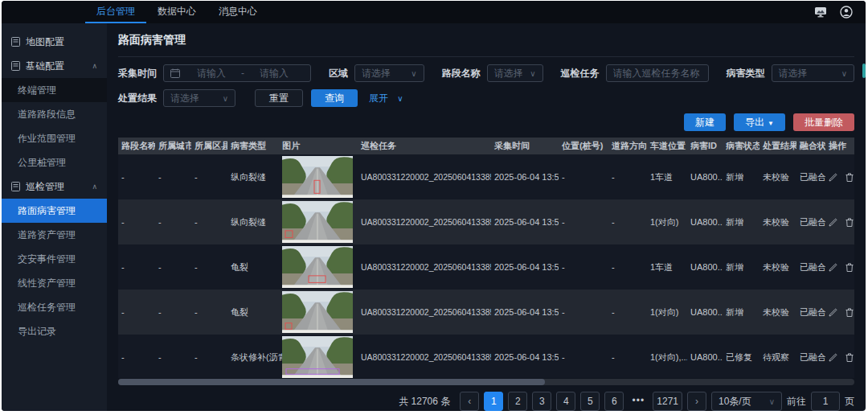 Image resolution: width=868 pixels, height=419 pixels. Describe the element at coordinates (137, 357) in the screenshot. I see `cell-road: -` at that location.